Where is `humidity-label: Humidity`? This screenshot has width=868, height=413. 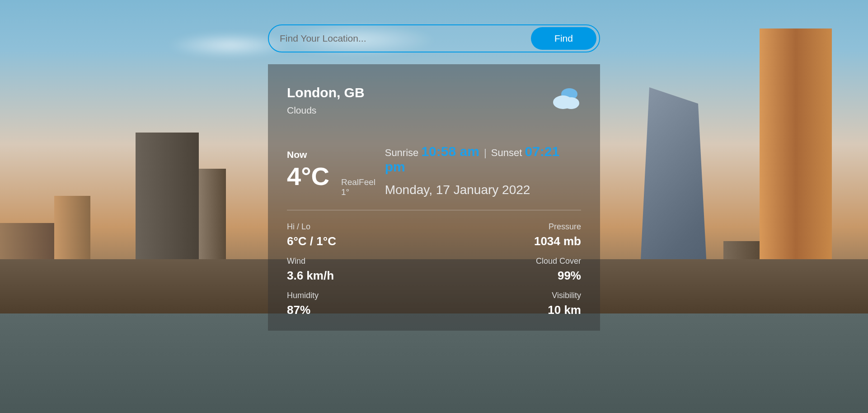 humidity-label: Humidity is located at coordinates (312, 296).